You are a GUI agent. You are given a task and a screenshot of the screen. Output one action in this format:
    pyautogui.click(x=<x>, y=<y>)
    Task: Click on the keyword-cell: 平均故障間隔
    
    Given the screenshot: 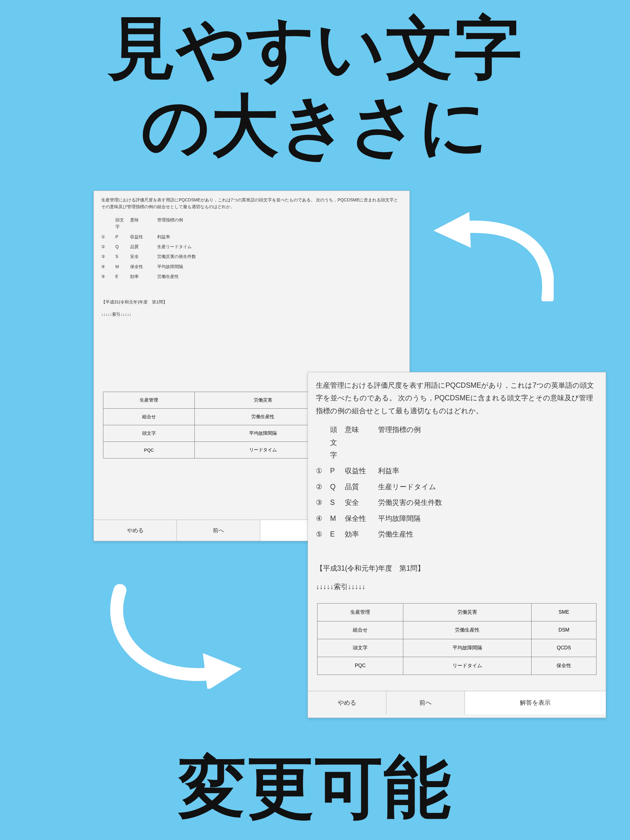 What is the action you would take?
    pyautogui.click(x=467, y=648)
    